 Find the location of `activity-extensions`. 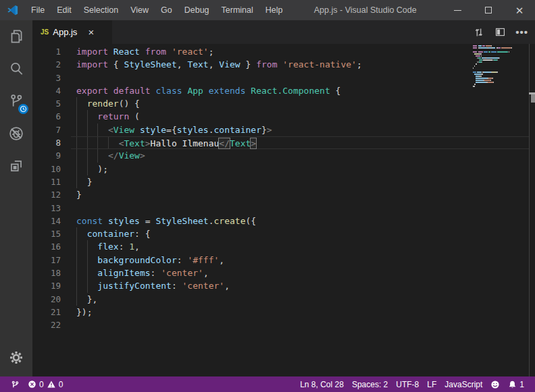

activity-extensions is located at coordinates (16, 166).